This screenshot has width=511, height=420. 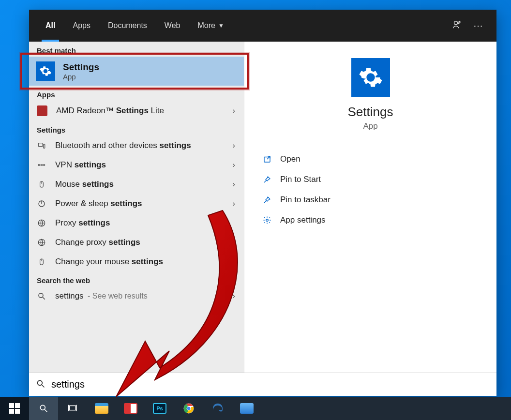 What do you see at coordinates (256, 408) in the screenshot?
I see `taskbar: Ps` at bounding box center [256, 408].